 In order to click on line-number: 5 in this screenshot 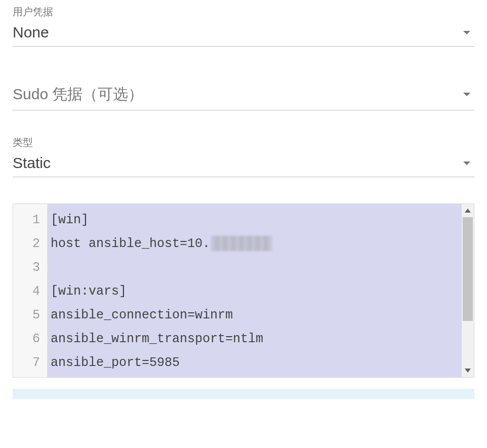, I will do `click(30, 315)`.